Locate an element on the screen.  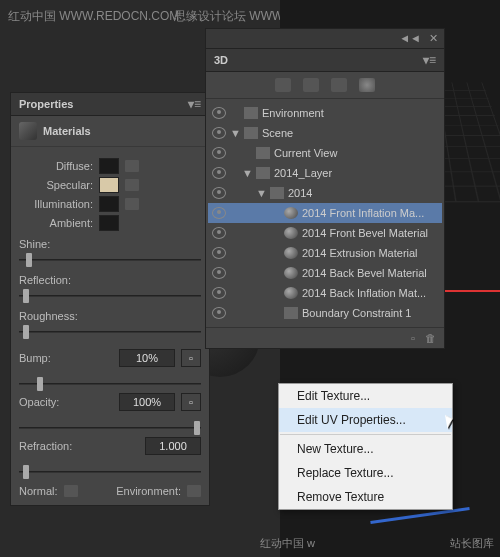
tree-row: 2014 Extrusion Material is located at coordinates (325, 253).